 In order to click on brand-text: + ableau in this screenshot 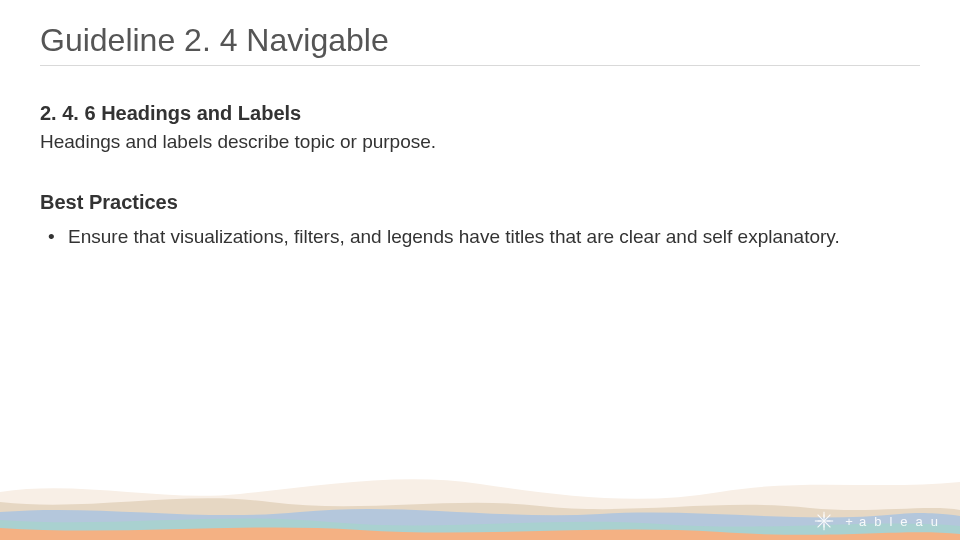, I will do `click(896, 522)`.